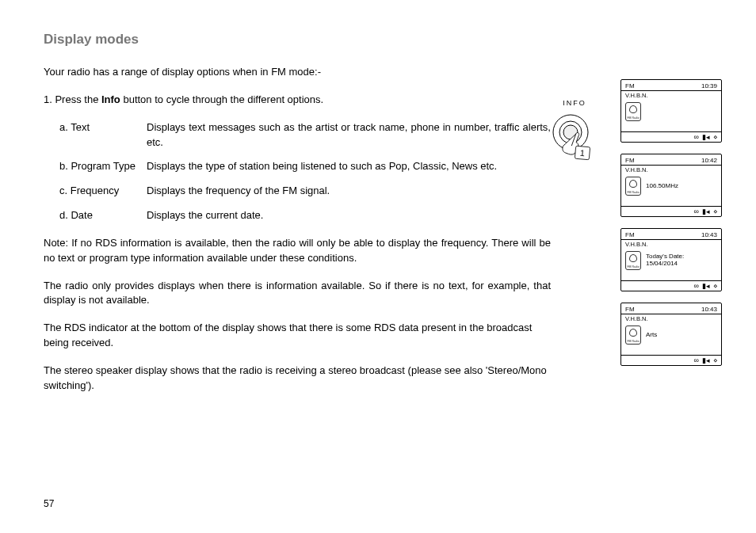  What do you see at coordinates (297, 251) in the screenshot?
I see `note-paragraph: Note: If no RDS information is available…` at bounding box center [297, 251].